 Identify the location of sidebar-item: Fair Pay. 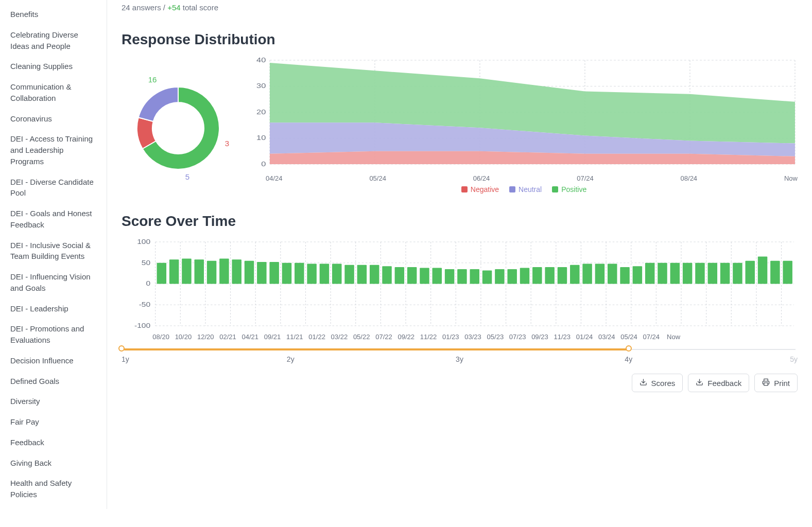
(54, 422).